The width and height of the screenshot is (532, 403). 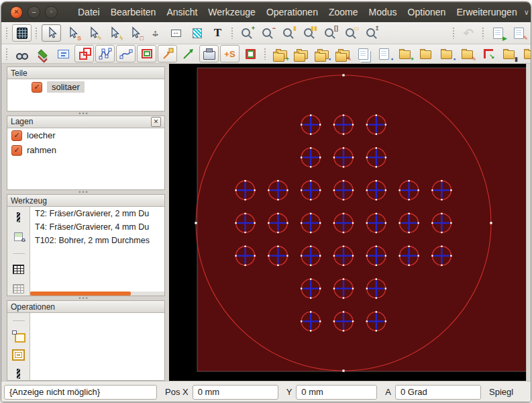 What do you see at coordinates (498, 33) in the screenshot?
I see `simulate-button: ▶` at bounding box center [498, 33].